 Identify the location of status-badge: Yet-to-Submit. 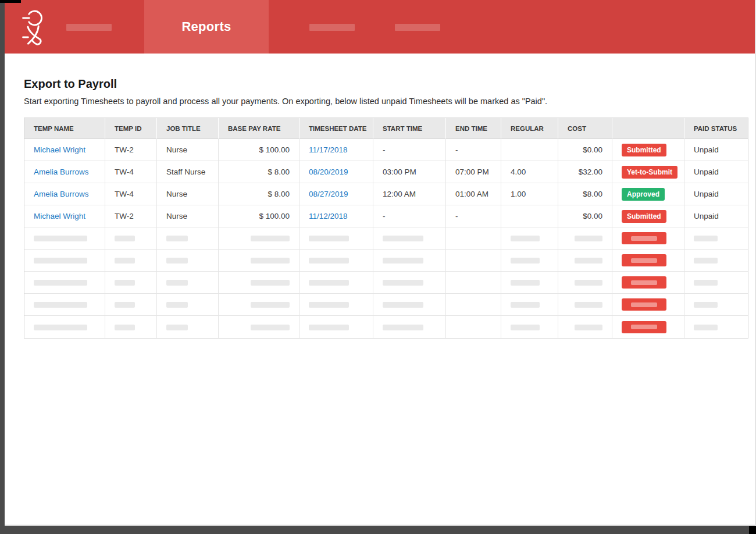
(650, 172).